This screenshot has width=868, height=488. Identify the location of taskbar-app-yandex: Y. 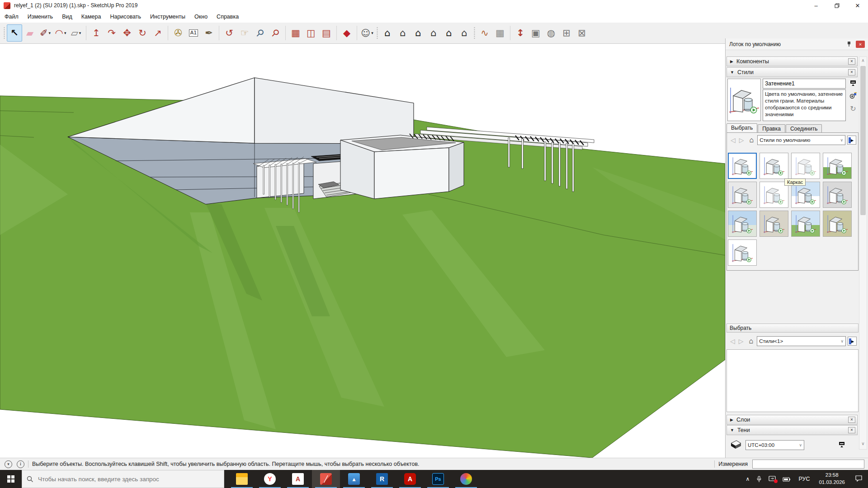
(270, 479).